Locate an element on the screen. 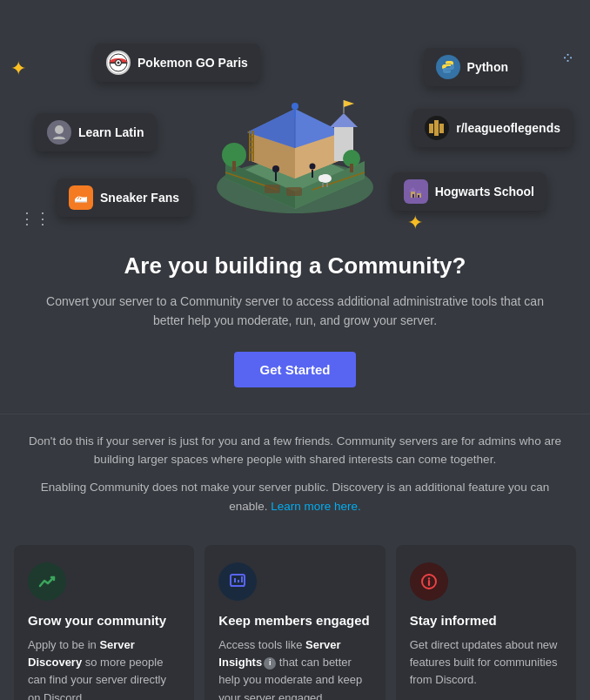 This screenshot has height=700, width=590. feature-card-grow: Grow your community Apply to be in Serve… is located at coordinates (104, 623).